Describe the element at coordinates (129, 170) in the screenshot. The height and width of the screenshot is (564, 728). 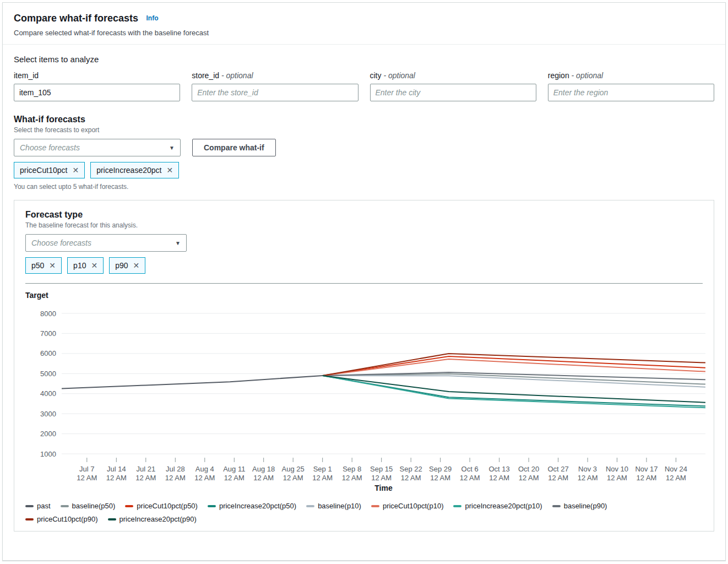
I see `token-label: priceIncrease20pct` at that location.